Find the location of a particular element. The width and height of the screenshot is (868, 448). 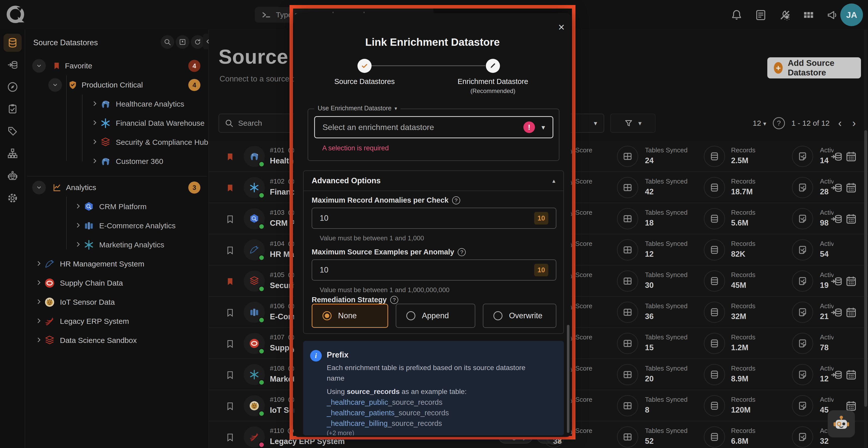

announcements-megaphone-icon is located at coordinates (832, 15).